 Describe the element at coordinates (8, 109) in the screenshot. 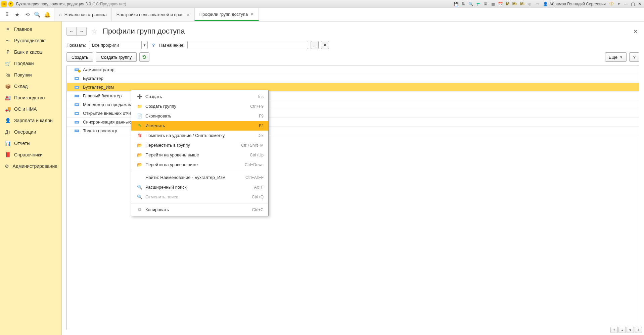

I see `truck-icon: 🚚` at that location.